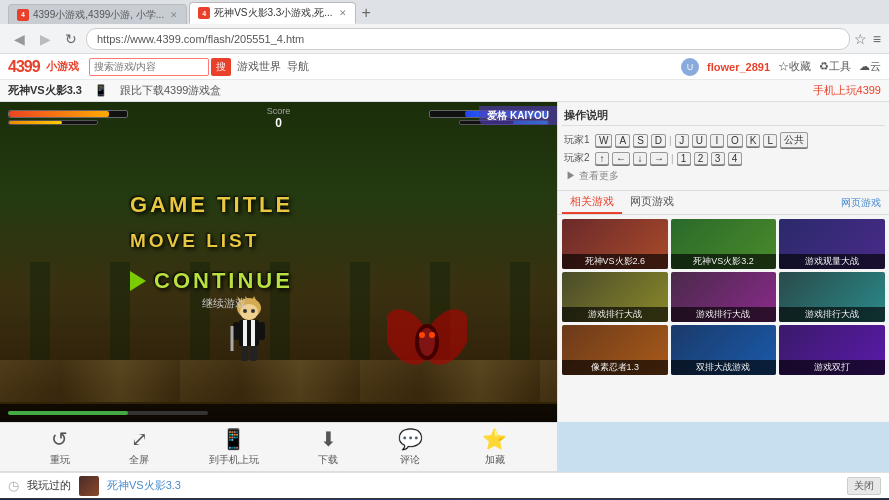  Describe the element at coordinates (615, 350) in the screenshot. I see `game-thumb-7: 像素忍者1.3` at that location.